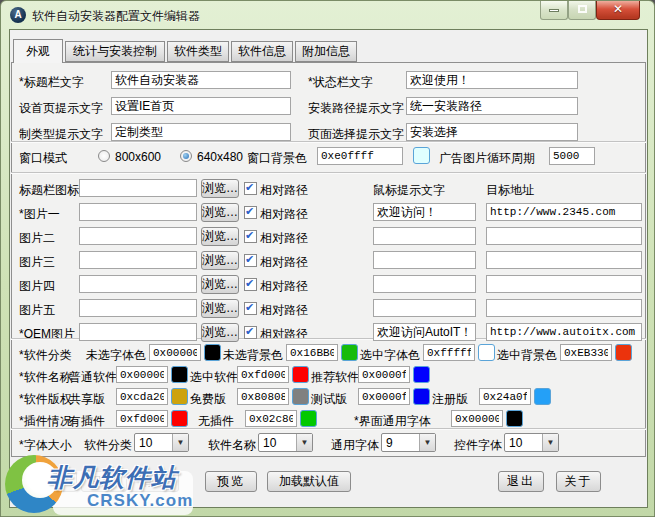 The height and width of the screenshot is (517, 655). What do you see at coordinates (142, 396) in the screenshot?
I see `shareware-color-input` at bounding box center [142, 396].